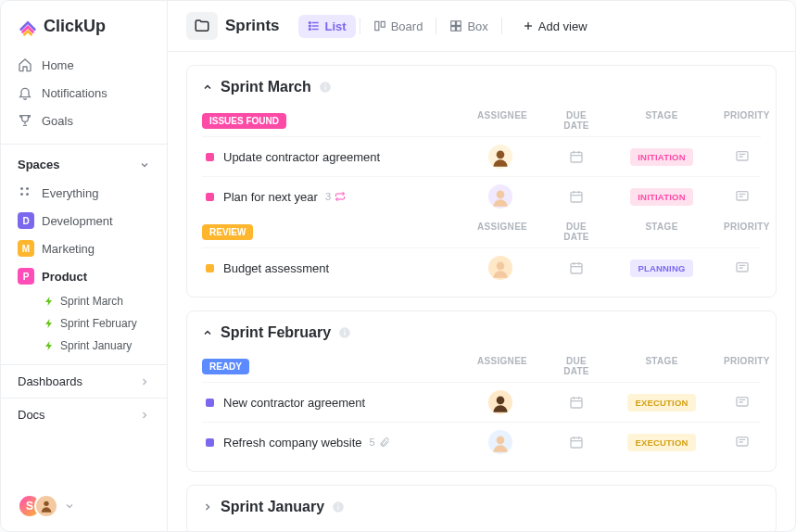 The height and width of the screenshot is (532, 796). I want to click on grid-icon, so click(26, 193).